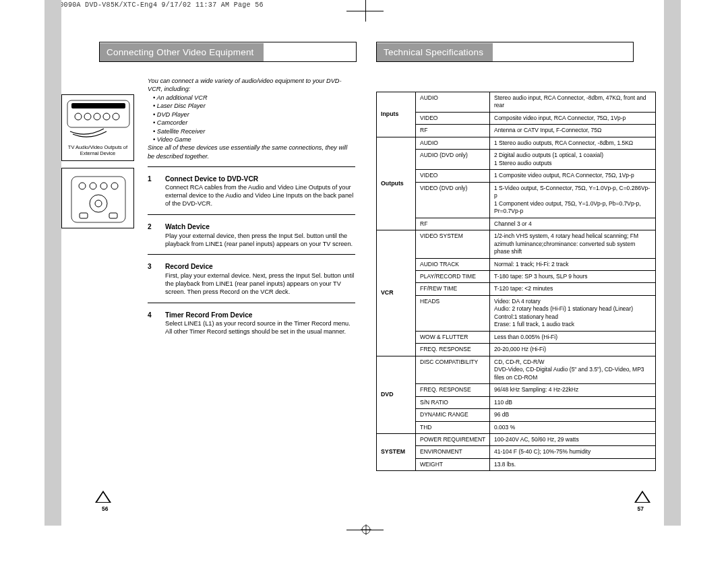 This screenshot has width=728, height=562. I want to click on table-row: VIDEO (DVD only)1 S-Video output, S-Conn…, so click(516, 199).